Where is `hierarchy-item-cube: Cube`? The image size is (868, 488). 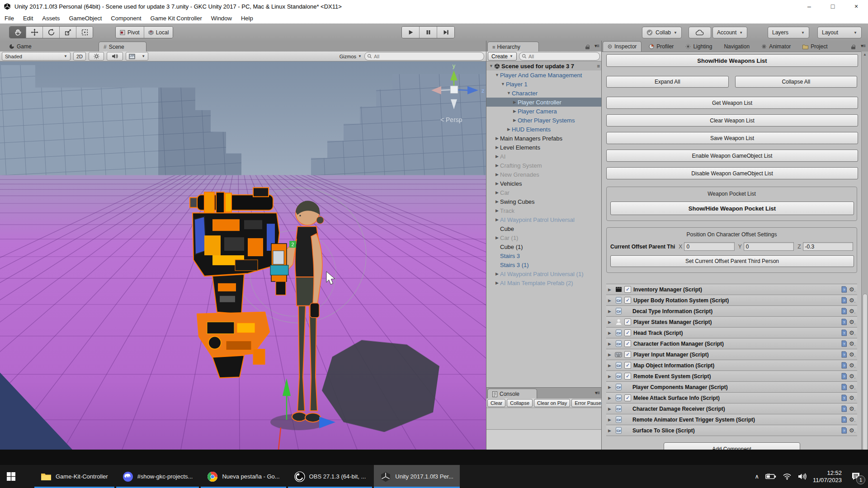 hierarchy-item-cube: Cube is located at coordinates (544, 229).